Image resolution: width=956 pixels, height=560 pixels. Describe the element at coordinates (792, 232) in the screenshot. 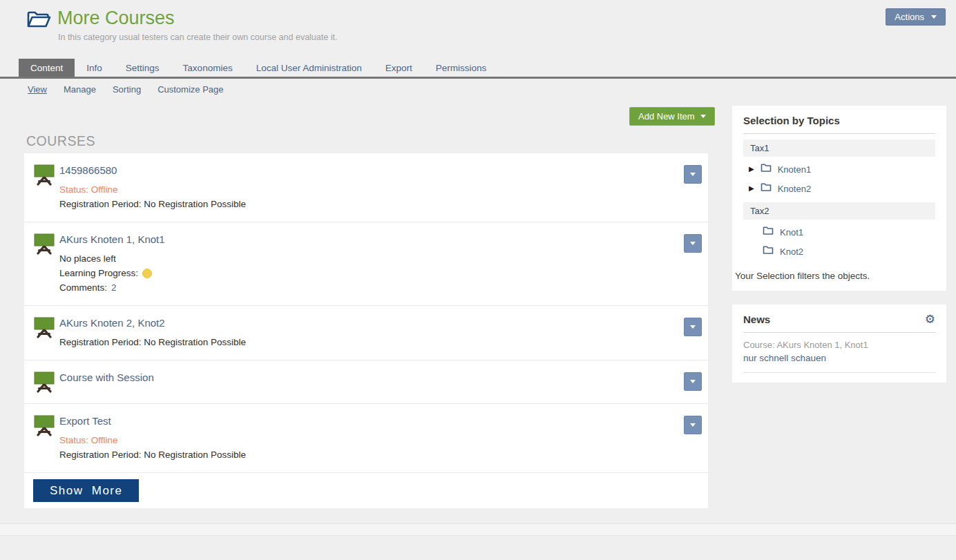

I see `taxonomy-node-link: Knot1` at that location.